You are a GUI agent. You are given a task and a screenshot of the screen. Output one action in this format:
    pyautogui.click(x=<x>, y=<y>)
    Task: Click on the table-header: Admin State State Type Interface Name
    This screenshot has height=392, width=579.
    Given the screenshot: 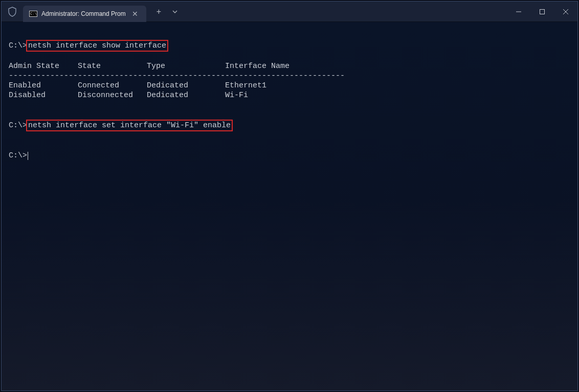 What is the action you would take?
    pyautogui.click(x=290, y=66)
    